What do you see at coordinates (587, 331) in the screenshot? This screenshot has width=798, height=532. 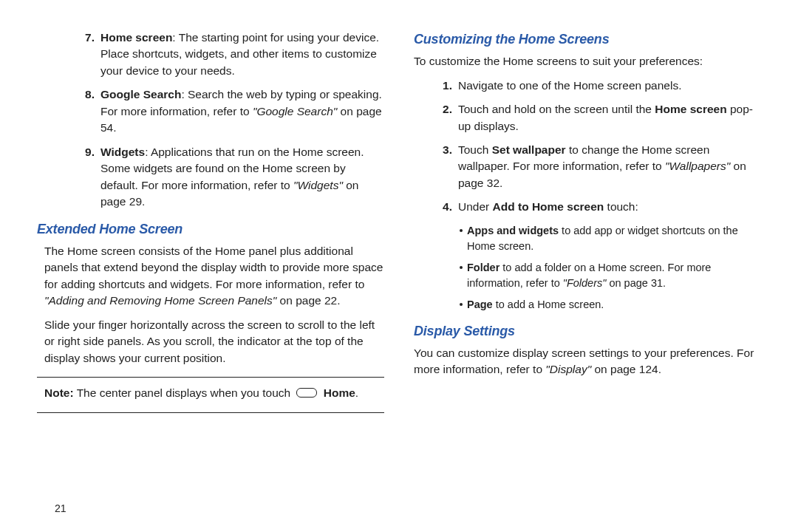 I see `heading-display-settings: Display Settings` at bounding box center [587, 331].